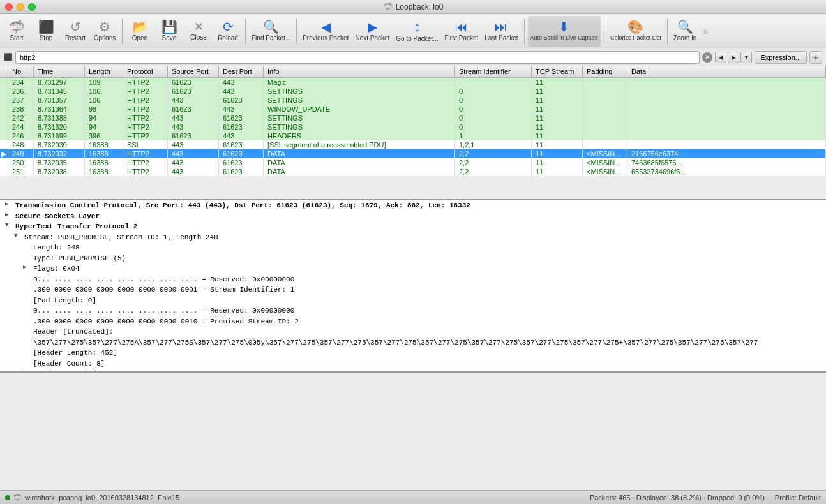 This screenshot has height=504, width=826. What do you see at coordinates (388, 6) in the screenshot?
I see `shark-icon: 🦈` at bounding box center [388, 6].